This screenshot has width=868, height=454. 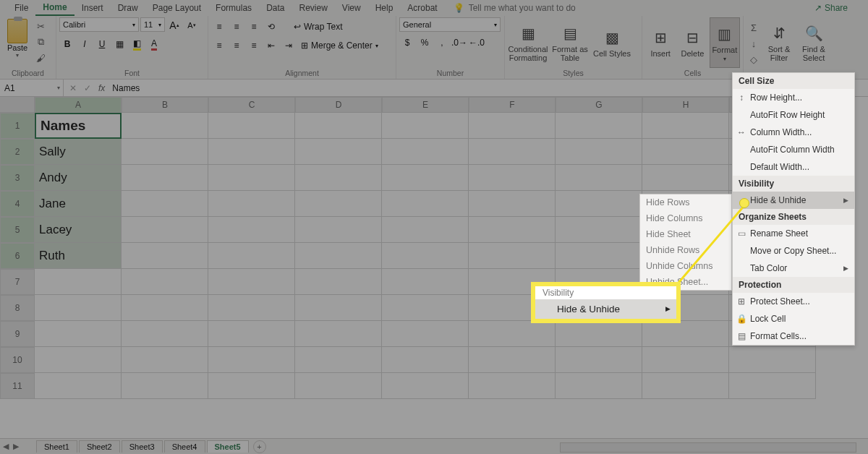 I want to click on increase-indent-button: ⇥, so click(x=289, y=46).